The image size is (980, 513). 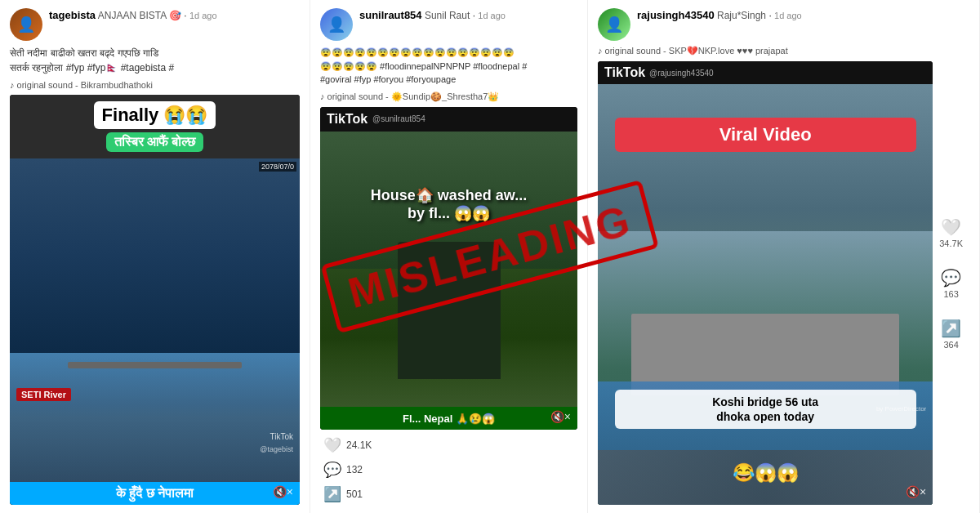 What do you see at coordinates (155, 115) in the screenshot?
I see `finally-box: Finally 😭😭` at bounding box center [155, 115].